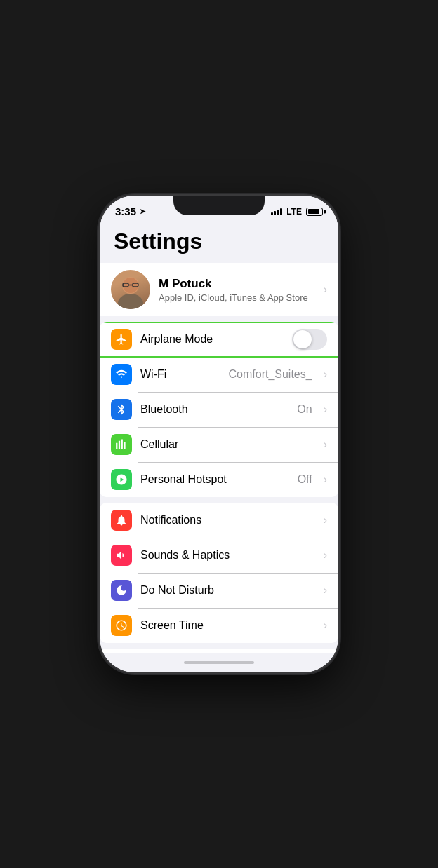 The width and height of the screenshot is (438, 868). I want to click on wifi-icon, so click(121, 374).